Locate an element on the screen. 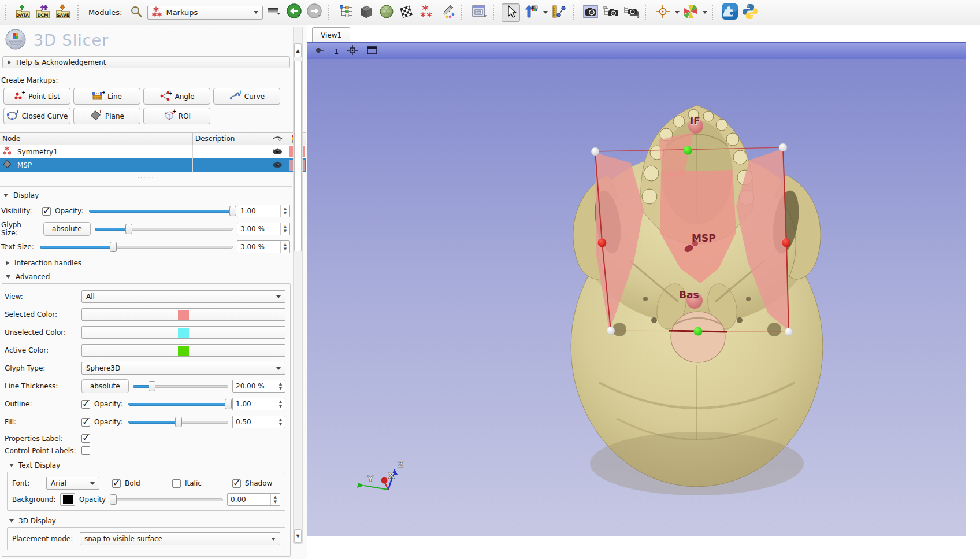  create-curve-button: + Curve is located at coordinates (247, 96).